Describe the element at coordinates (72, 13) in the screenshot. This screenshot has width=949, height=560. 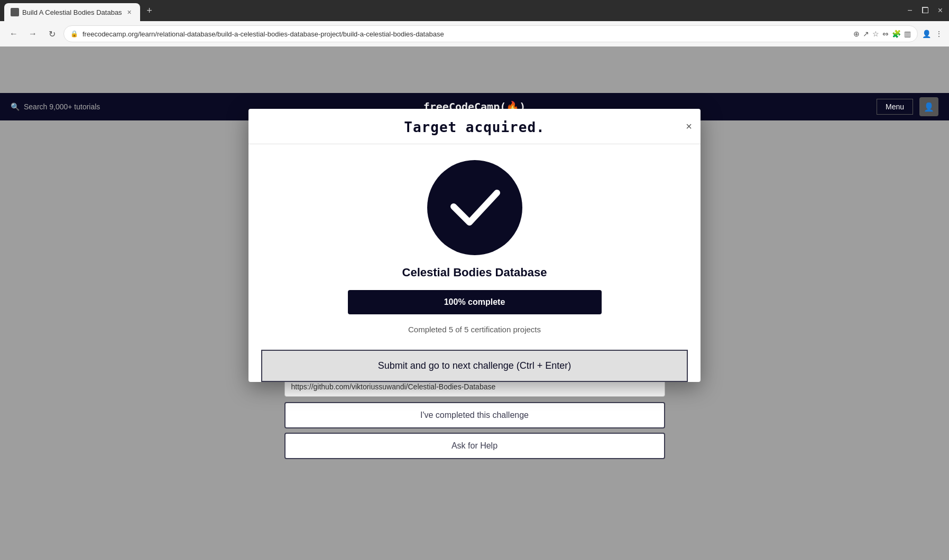
I see `tab-title: Build A Celestial Bodies Databas` at that location.